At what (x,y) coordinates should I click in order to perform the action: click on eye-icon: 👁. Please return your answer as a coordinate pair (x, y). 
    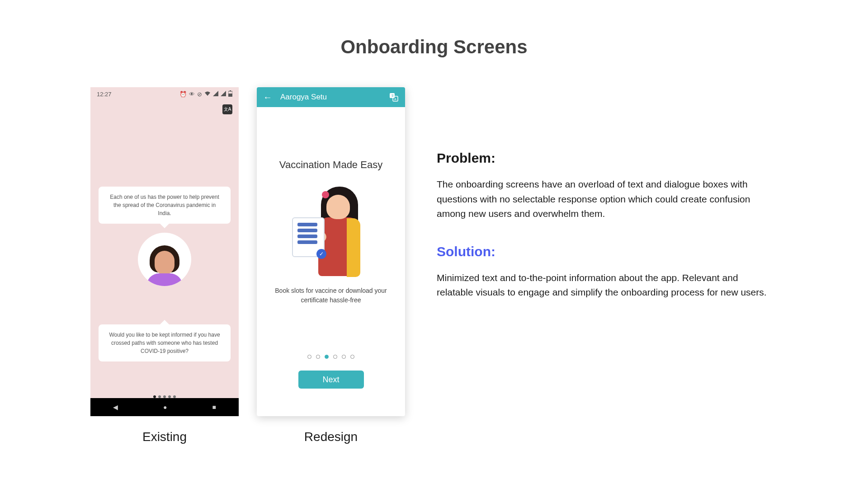
    Looking at the image, I should click on (192, 94).